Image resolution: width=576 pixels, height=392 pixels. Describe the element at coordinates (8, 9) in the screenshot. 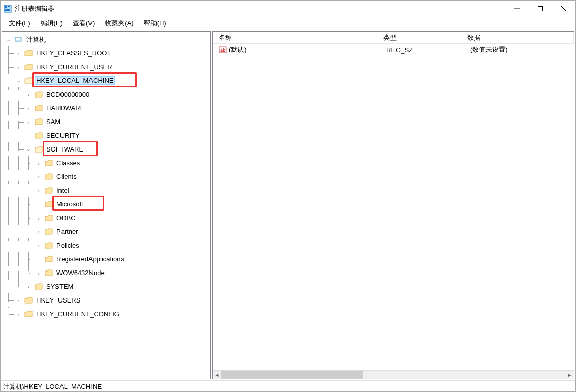

I see `app-icon` at that location.